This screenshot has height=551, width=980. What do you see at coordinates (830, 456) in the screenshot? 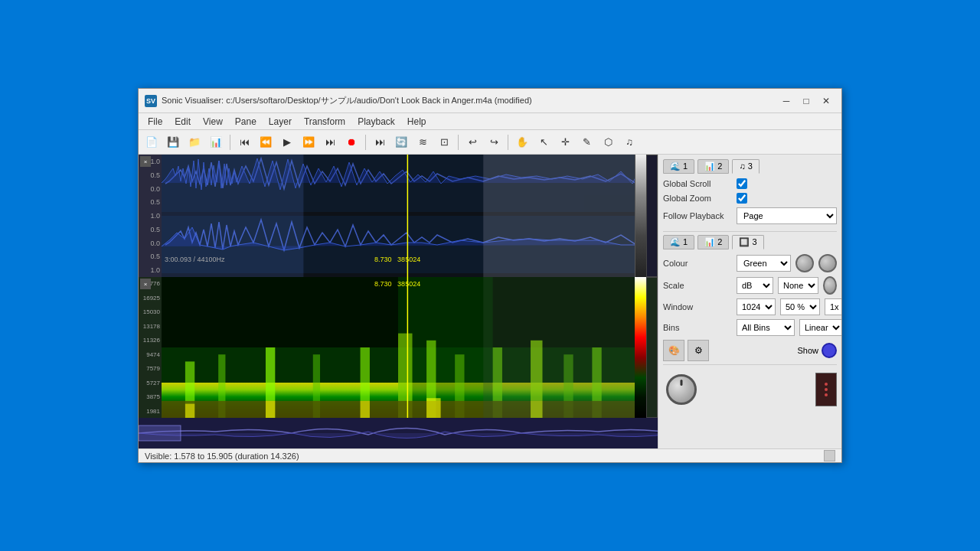
I see `status-scrollbar` at bounding box center [830, 456].